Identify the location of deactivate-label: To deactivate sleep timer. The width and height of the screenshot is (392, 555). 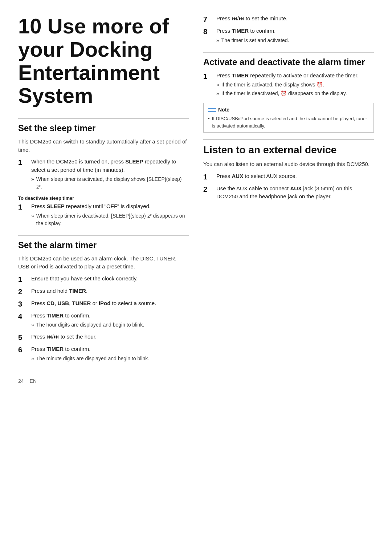
(103, 198).